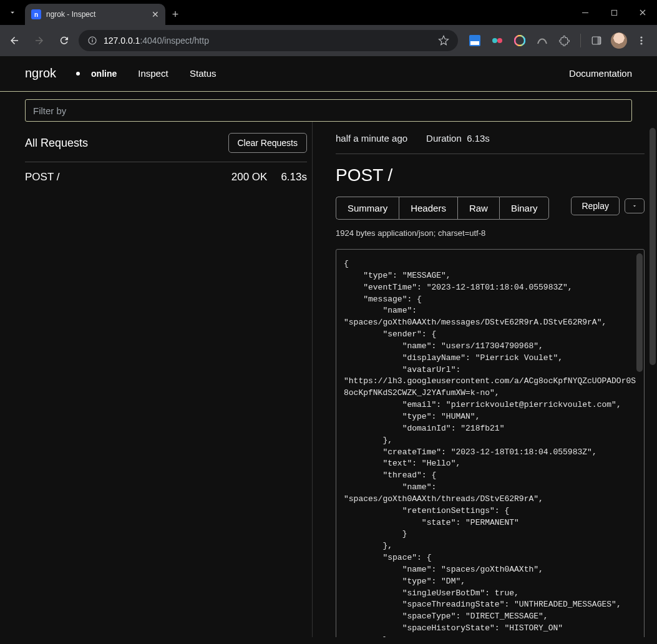 The height and width of the screenshot is (644, 657). What do you see at coordinates (64, 41) in the screenshot?
I see `reload-button` at bounding box center [64, 41].